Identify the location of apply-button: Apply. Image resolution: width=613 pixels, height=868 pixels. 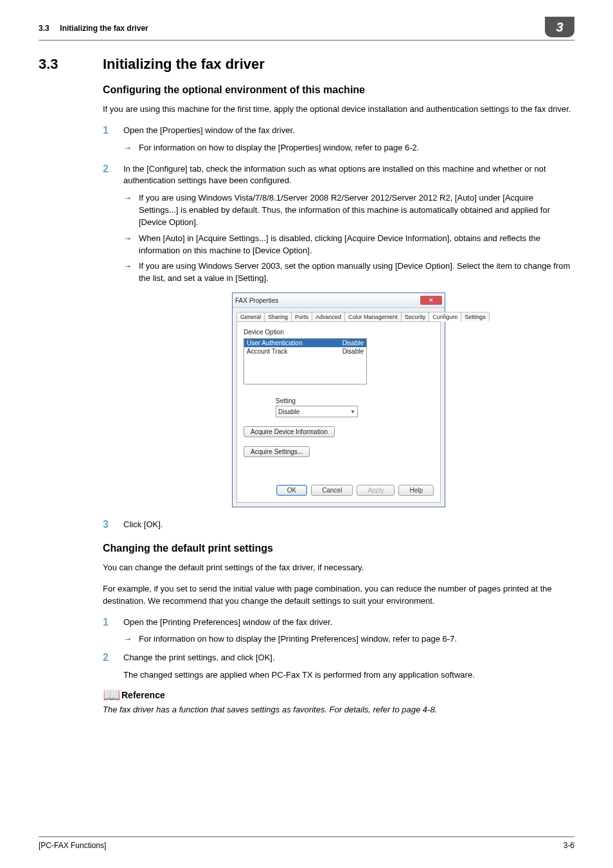
(375, 490).